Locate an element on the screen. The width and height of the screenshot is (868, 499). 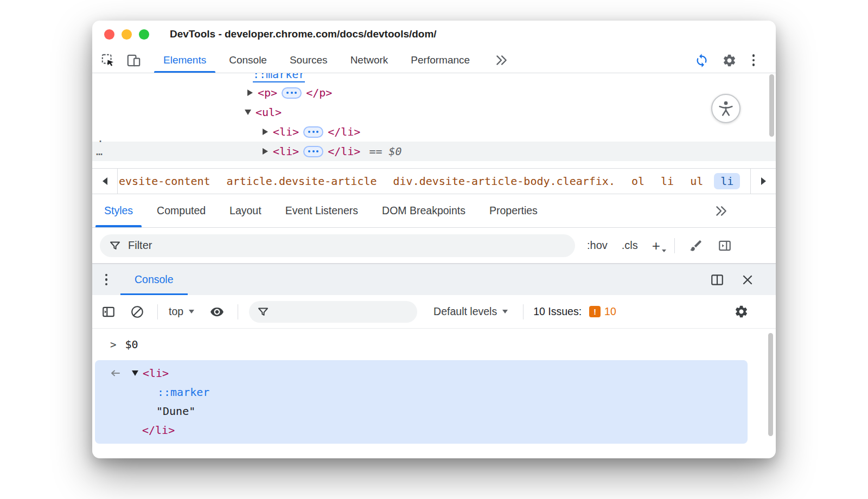
inspect-element-icon is located at coordinates (108, 61).